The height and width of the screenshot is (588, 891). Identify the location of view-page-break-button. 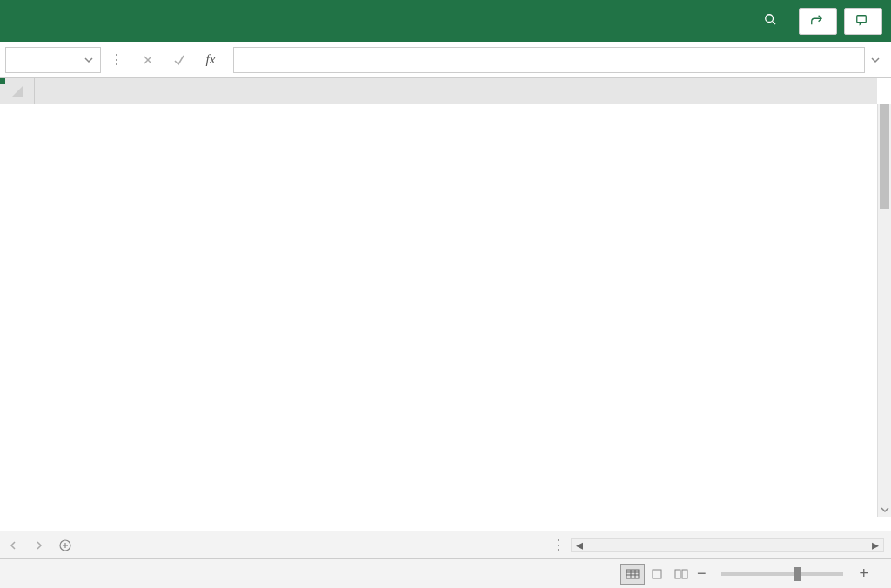
(681, 574).